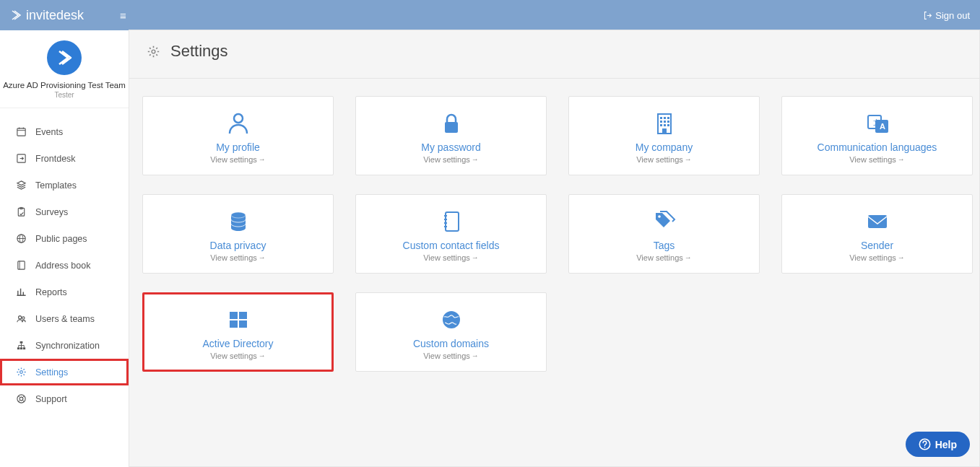  What do you see at coordinates (22, 185) in the screenshot?
I see `layers-icon` at bounding box center [22, 185].